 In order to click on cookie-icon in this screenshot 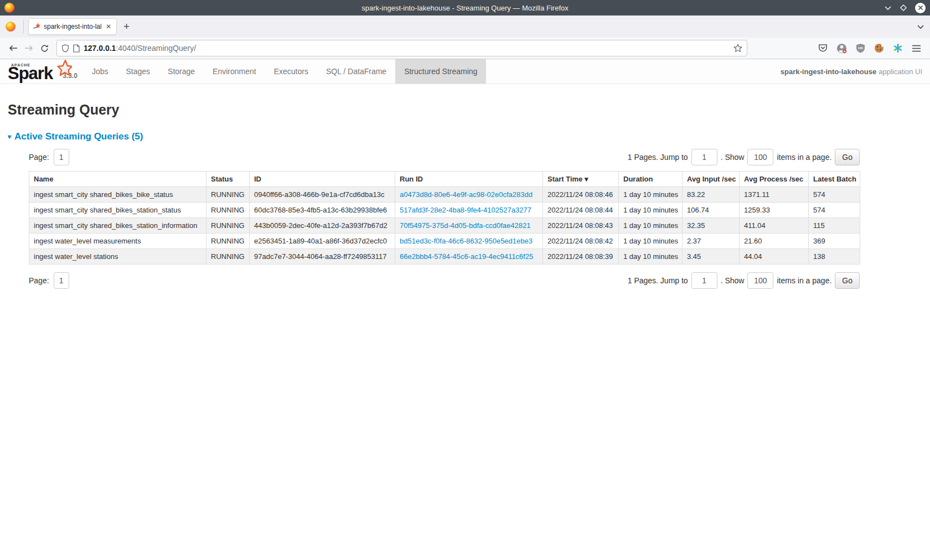, I will do `click(879, 48)`.